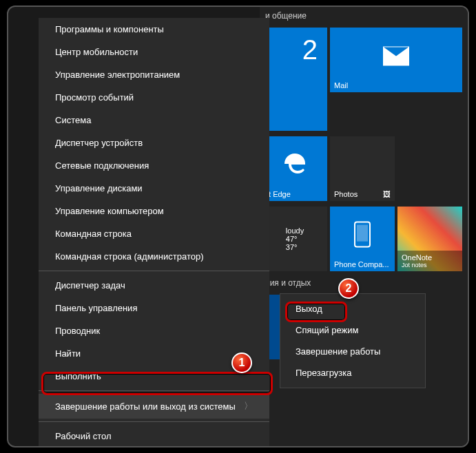  I want to click on submenu-shutdown: Завершение работы, so click(353, 351).